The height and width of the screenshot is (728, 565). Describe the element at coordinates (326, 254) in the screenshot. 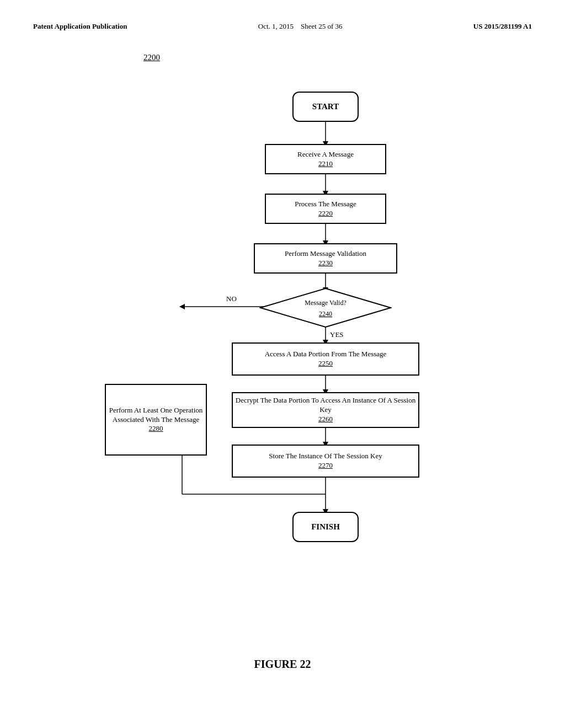

I see `validate-label: Perform Message Validation` at that location.